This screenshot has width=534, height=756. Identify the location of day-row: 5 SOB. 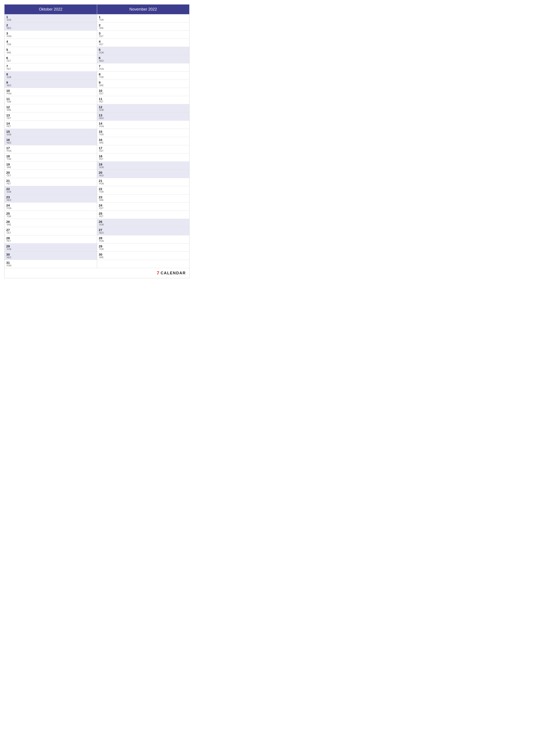
(143, 51).